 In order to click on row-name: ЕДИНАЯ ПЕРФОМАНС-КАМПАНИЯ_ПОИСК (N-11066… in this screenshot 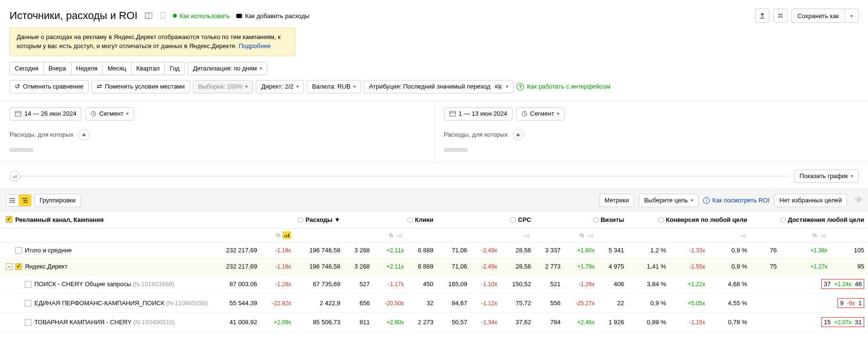, I will do `click(121, 303)`.